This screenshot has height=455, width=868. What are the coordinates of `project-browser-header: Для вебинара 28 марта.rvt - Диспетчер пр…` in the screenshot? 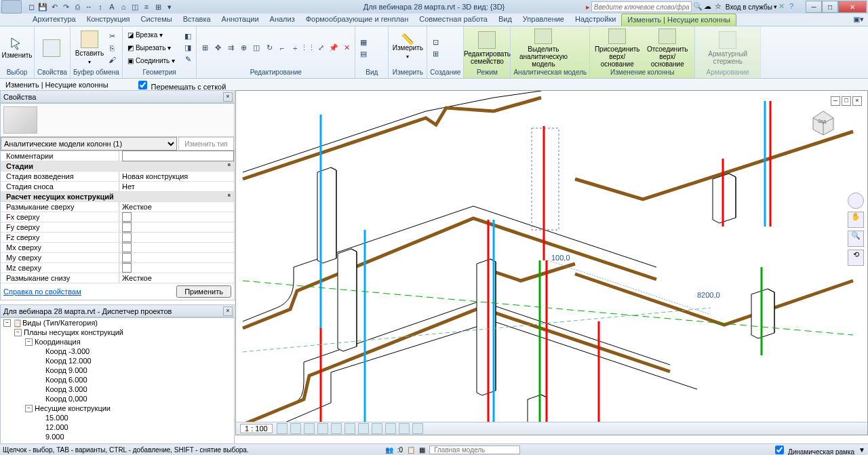 It's located at (117, 311).